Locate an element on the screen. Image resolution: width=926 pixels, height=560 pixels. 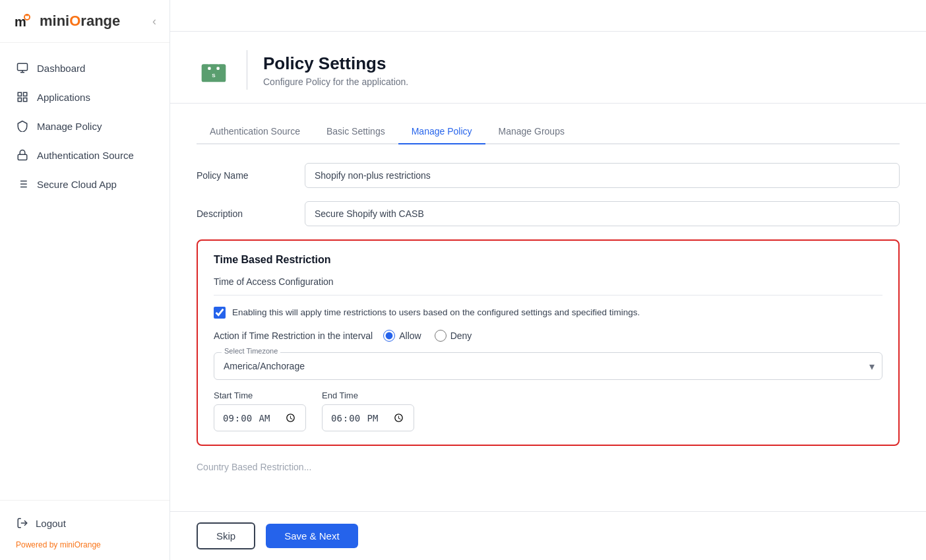
logout-icon is located at coordinates (22, 523).